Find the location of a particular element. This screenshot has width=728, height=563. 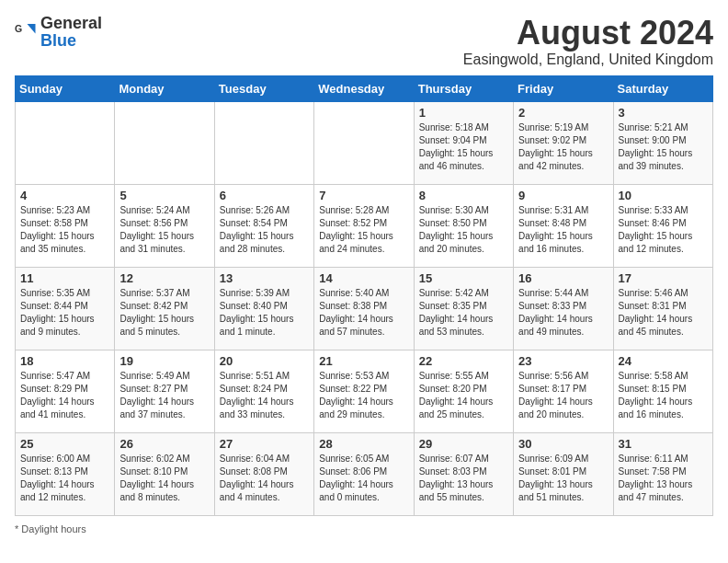

day-info: Sunrise: 5:28 AM Sunset: 8:52 PM Dayligh… is located at coordinates (364, 230).